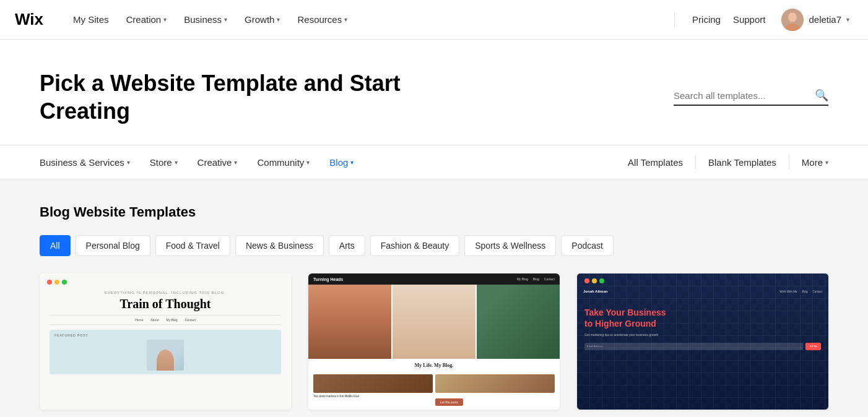 This screenshot has height=417, width=868. I want to click on cat-community-chevron-icon: ▾, so click(308, 162).